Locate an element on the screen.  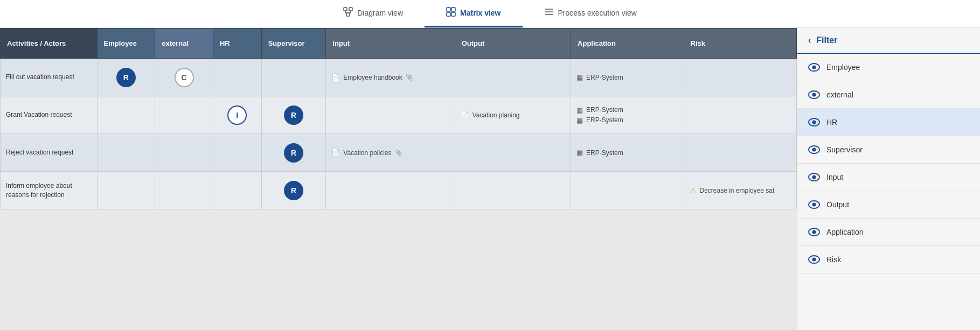
cell-risk is located at coordinates (740, 78).